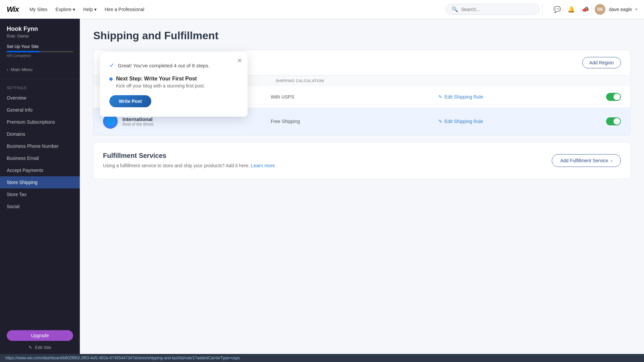  What do you see at coordinates (40, 194) in the screenshot?
I see `sidebar-item-store-tax: Store Tax` at bounding box center [40, 194].